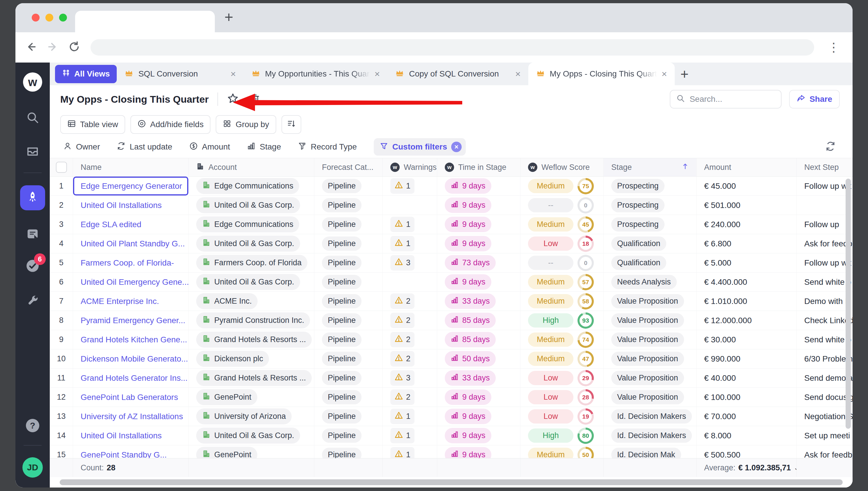  Describe the element at coordinates (562, 320) in the screenshot. I see `weflow-score-cell: High93` at that location.